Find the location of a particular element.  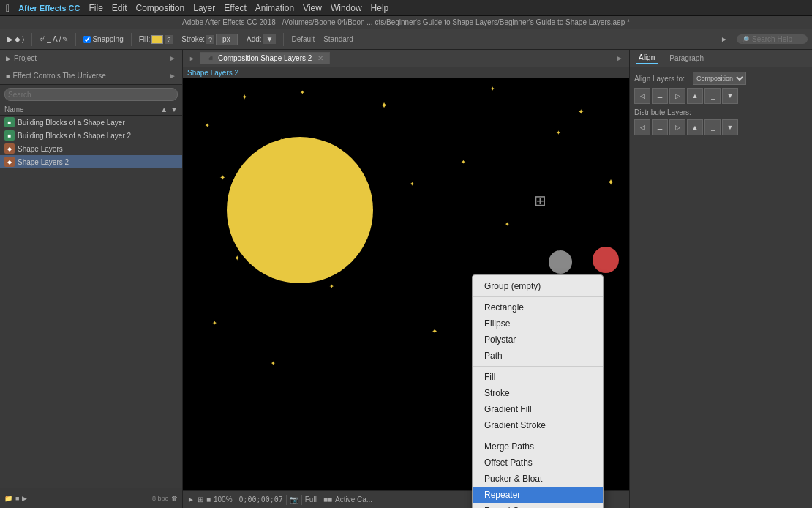

align-tab: Align is located at coordinates (647, 59).